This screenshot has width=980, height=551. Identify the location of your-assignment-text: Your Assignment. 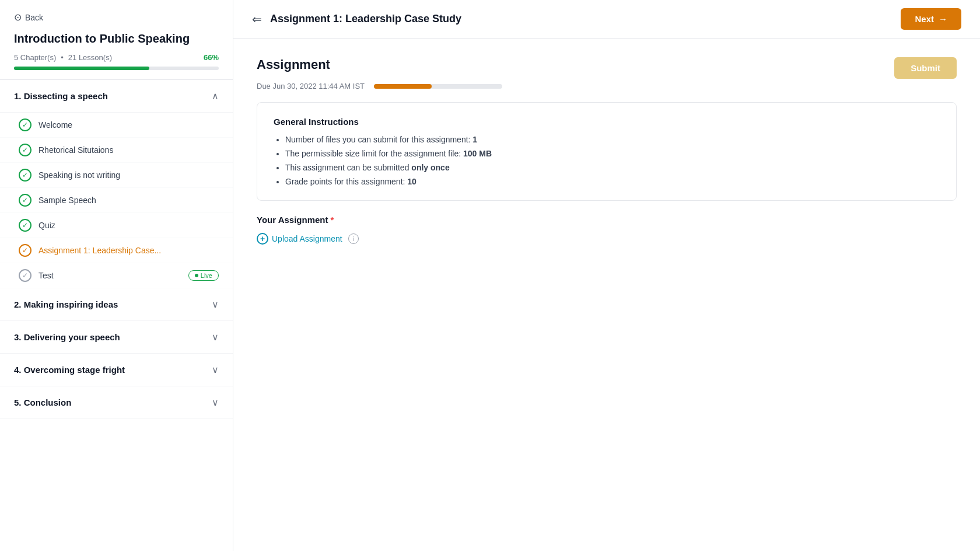
(293, 219).